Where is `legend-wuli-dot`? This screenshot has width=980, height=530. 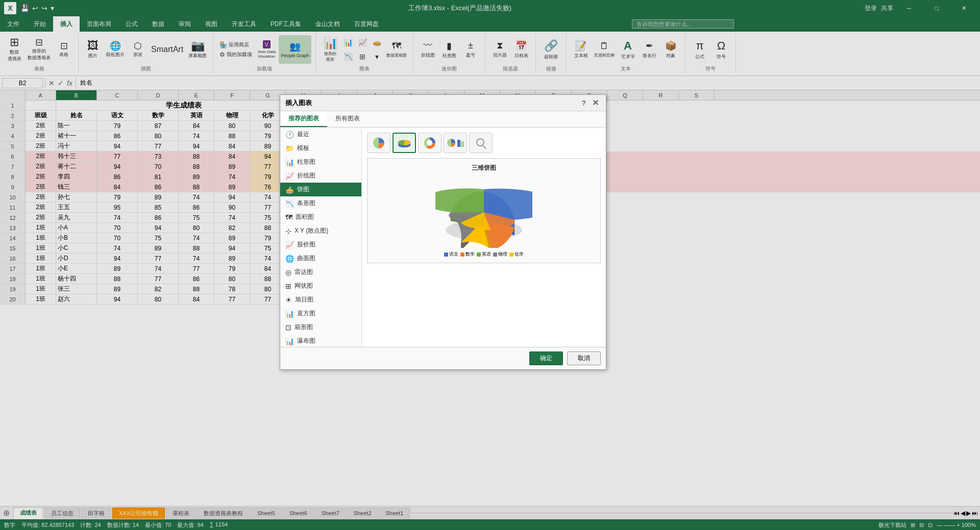 legend-wuli-dot is located at coordinates (495, 255).